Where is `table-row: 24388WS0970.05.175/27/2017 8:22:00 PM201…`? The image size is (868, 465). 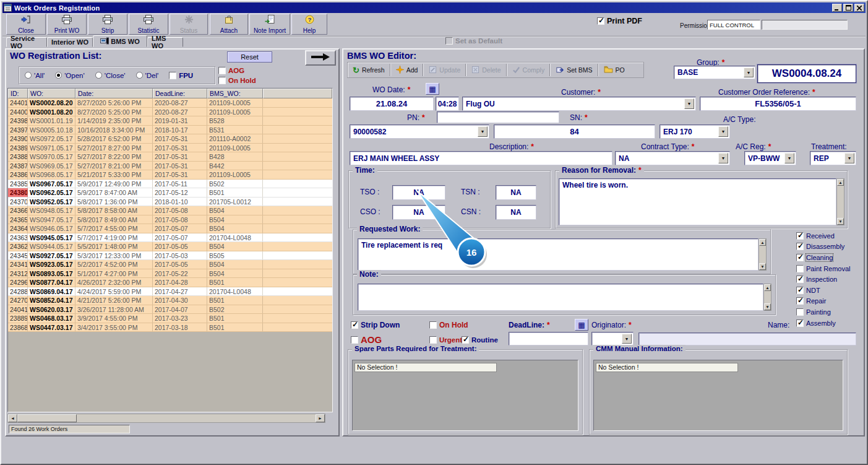
table-row: 24388WS0970.05.175/27/2017 8:22:00 PM201… is located at coordinates (170, 157).